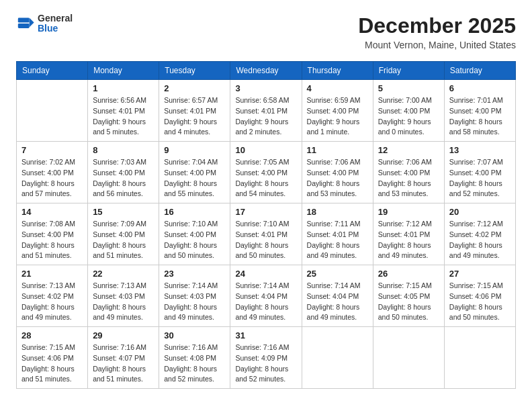  Describe the element at coordinates (437, 32) in the screenshot. I see `title-section: December 2025 Mount Vernon, Maine, Unite…` at that location.